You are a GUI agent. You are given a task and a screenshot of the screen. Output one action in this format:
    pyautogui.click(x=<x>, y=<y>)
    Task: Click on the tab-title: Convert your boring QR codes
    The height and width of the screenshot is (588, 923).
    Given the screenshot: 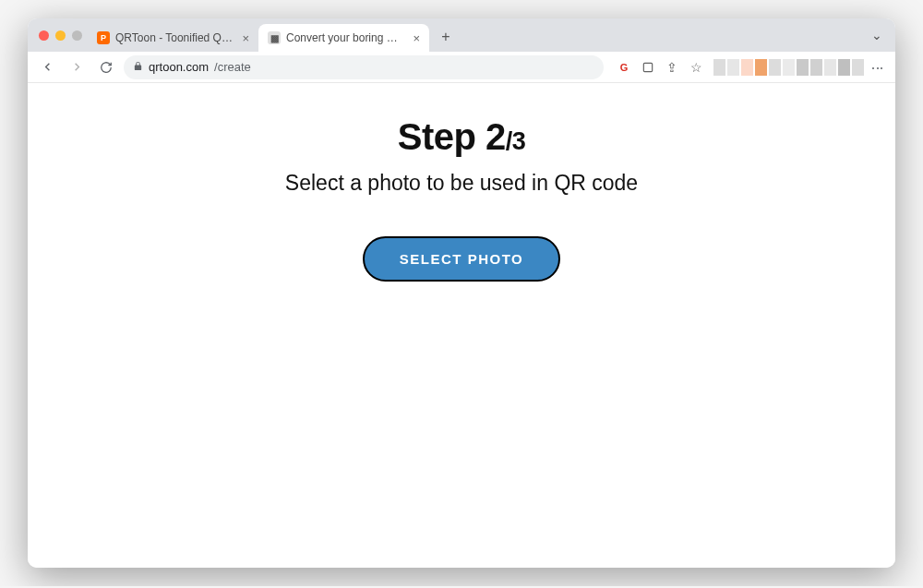 What is the action you would take?
    pyautogui.click(x=345, y=38)
    